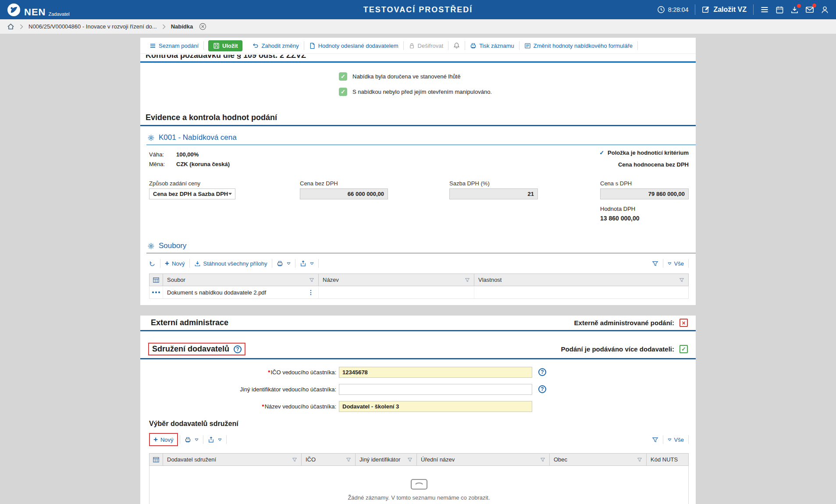 The image size is (836, 504). Describe the element at coordinates (419, 263) in the screenshot. I see `files-toolbar: + Nový Stáhnout všechny přílohy` at that location.